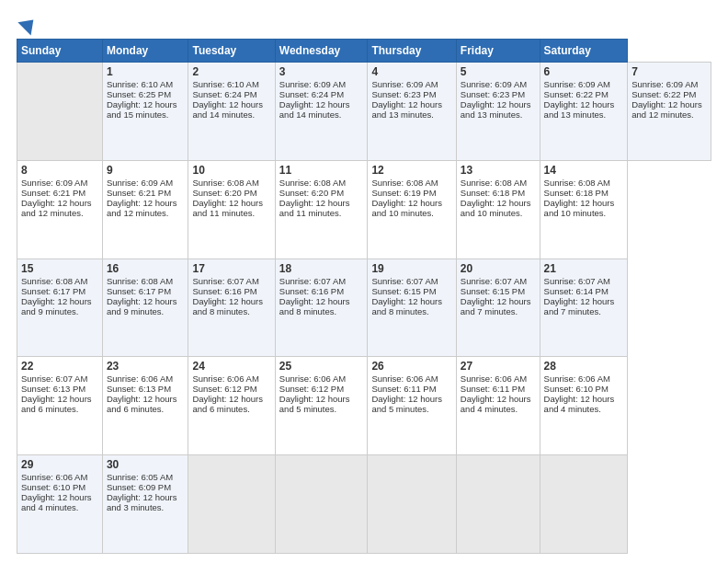  What do you see at coordinates (61, 307) in the screenshot?
I see `day-cell-15: 15Sunrise: 6:08 AMSunset: 6:17 PMDayligh…` at bounding box center [61, 307].